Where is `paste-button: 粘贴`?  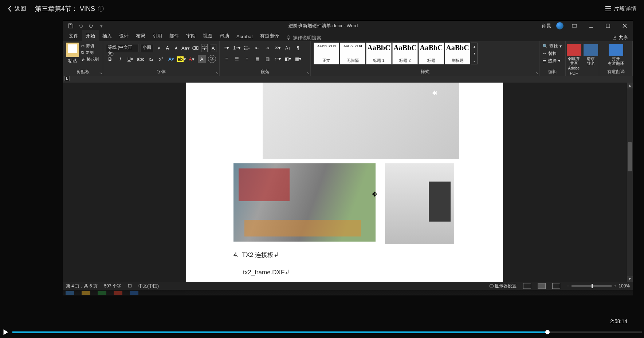 paste-button: 粘贴 is located at coordinates (72, 53).